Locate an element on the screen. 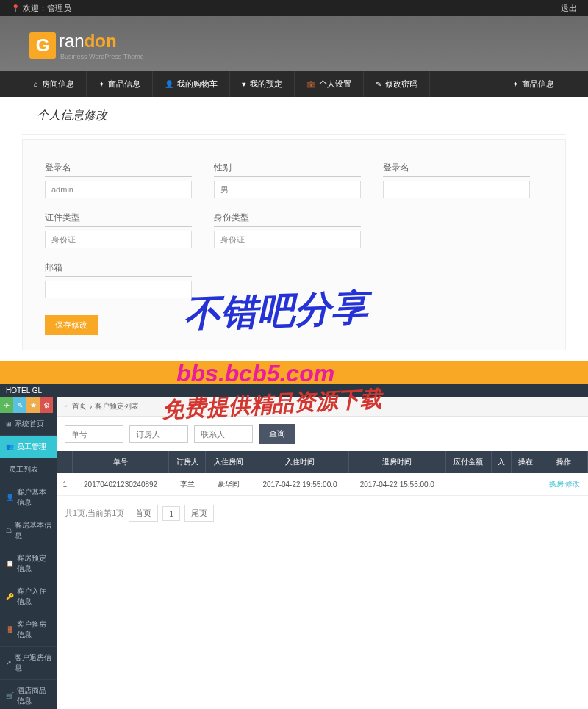 The height and width of the screenshot is (709, 588). sidebar-item-3: 👤客户基本信息 is located at coordinates (29, 498).